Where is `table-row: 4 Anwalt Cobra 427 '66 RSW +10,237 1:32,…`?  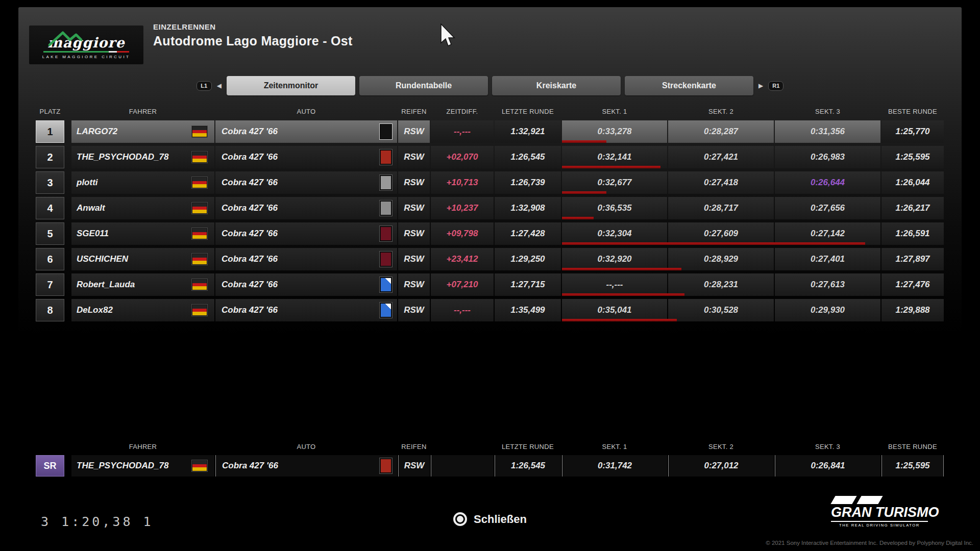
table-row: 4 Anwalt Cobra 427 '66 RSW +10,237 1:32,… is located at coordinates (490, 208).